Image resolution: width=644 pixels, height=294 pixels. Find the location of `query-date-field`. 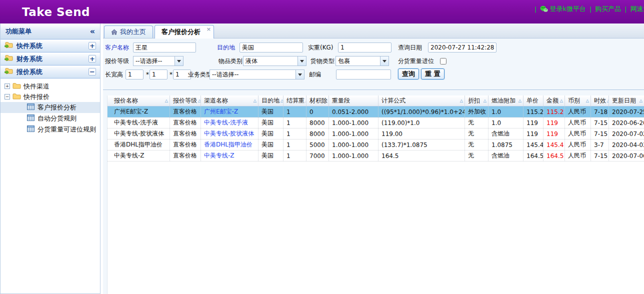

query-date-field is located at coordinates (462, 48).